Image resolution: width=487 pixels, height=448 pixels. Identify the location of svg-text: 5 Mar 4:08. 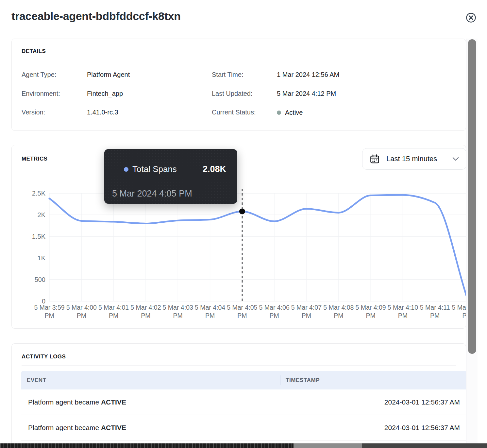
(339, 307).